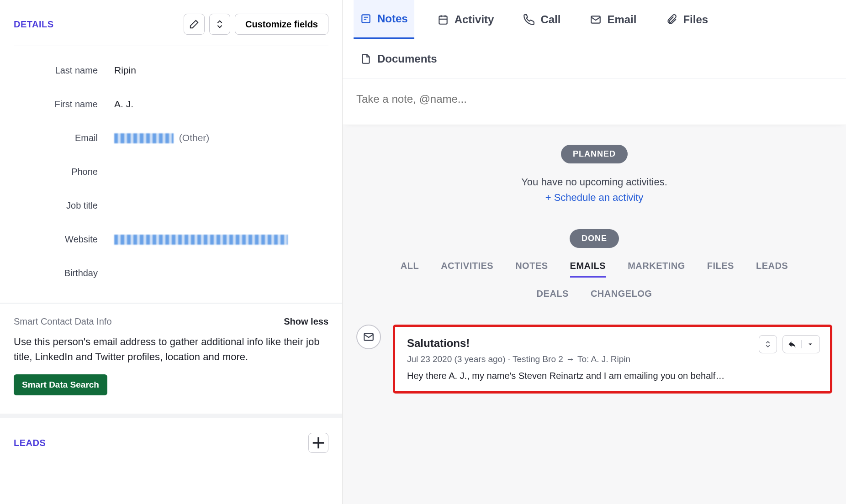 This screenshot has height=504, width=846. Describe the element at coordinates (687, 20) in the screenshot. I see `tab-files: Files` at that location.